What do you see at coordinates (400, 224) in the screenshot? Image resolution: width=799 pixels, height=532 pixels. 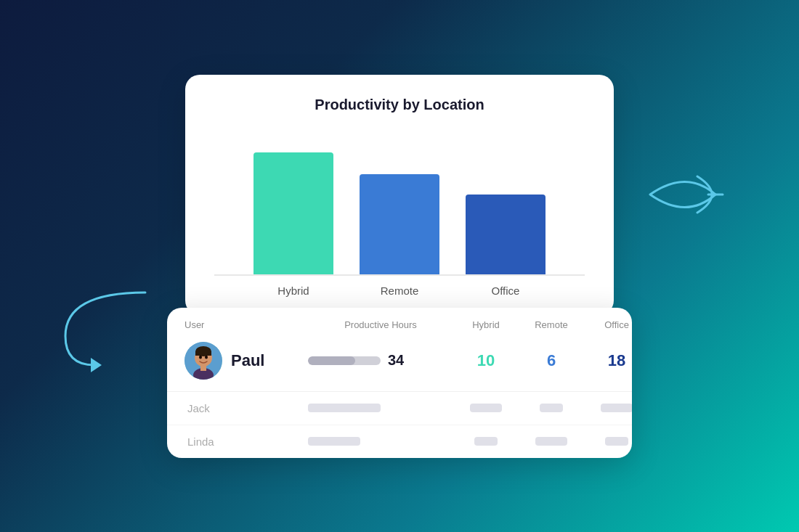 I see `bar-group-remote` at bounding box center [400, 224].